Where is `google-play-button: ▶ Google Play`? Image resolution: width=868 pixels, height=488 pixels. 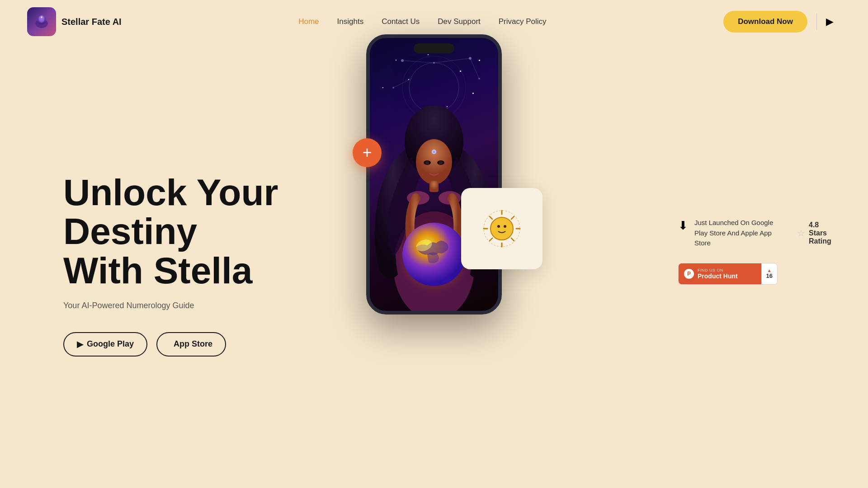
google-play-button: ▶ Google Play is located at coordinates (105, 344).